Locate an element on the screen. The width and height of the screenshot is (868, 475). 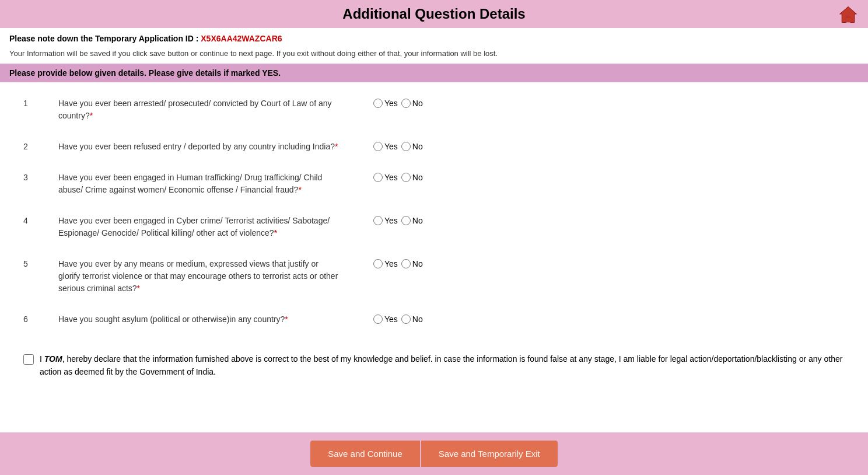
radio-group-4: Yes No is located at coordinates (398, 220).